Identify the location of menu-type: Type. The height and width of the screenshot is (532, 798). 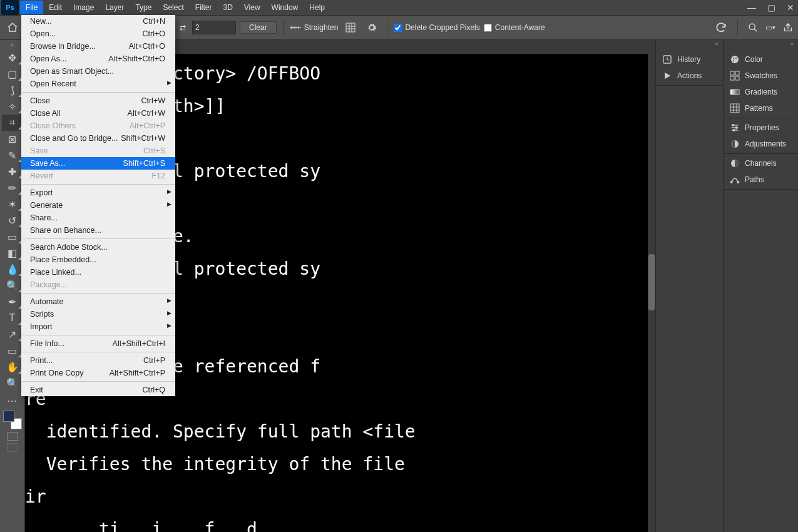
(143, 8).